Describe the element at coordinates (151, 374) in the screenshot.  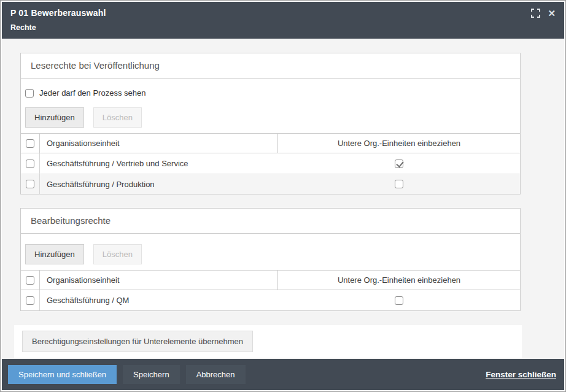
I see `save-button: Speichern` at that location.